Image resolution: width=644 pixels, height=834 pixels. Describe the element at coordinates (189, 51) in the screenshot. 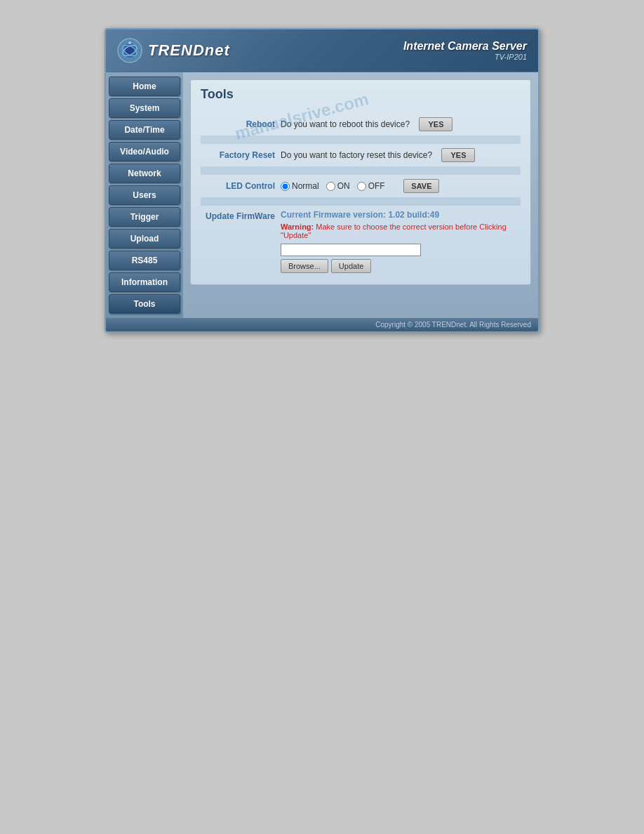

I see `logo-text: TRENDnet` at that location.